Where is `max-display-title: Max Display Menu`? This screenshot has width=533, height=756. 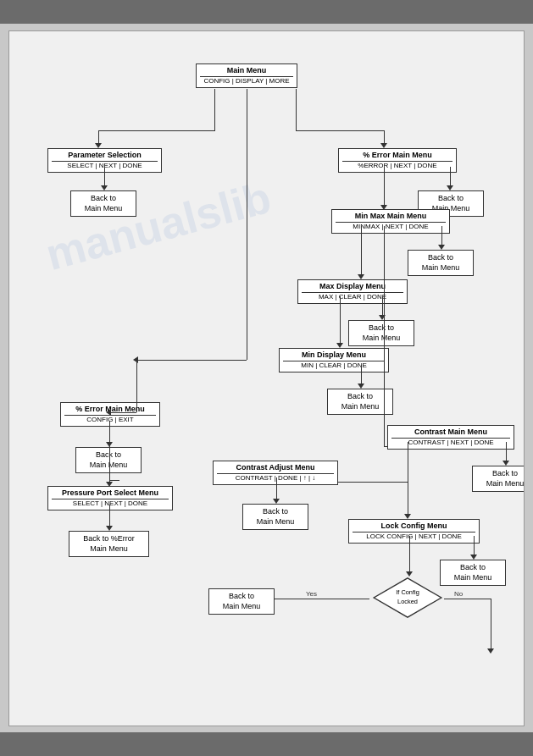 max-display-title: Max Display Menu is located at coordinates (353, 287).